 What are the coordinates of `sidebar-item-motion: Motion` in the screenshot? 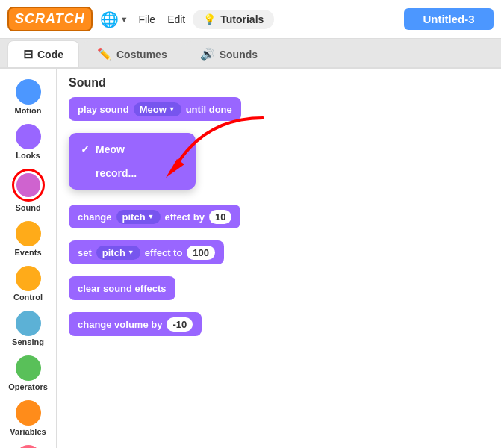 It's located at (28, 97).